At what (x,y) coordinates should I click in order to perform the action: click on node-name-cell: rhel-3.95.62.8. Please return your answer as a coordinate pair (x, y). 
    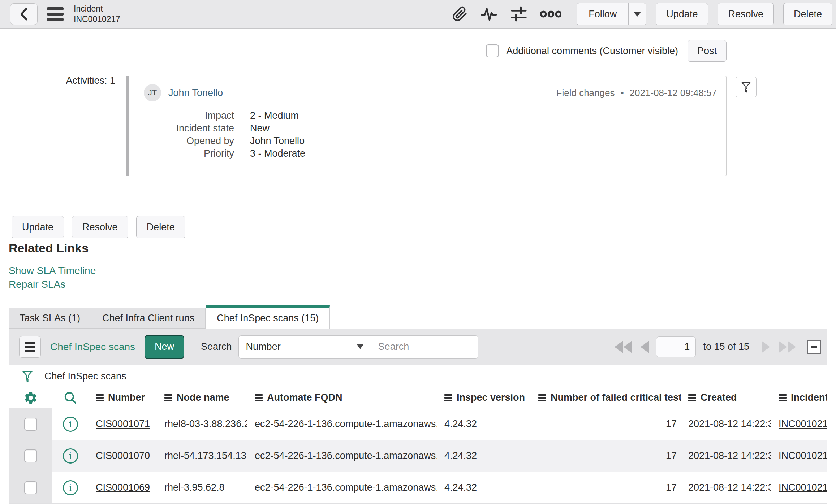
    Looking at the image, I should click on (202, 487).